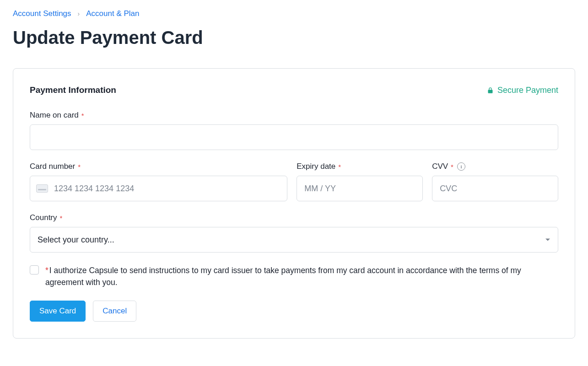 The image size is (588, 366). What do you see at coordinates (461, 167) in the screenshot?
I see `info-icon: i` at bounding box center [461, 167].